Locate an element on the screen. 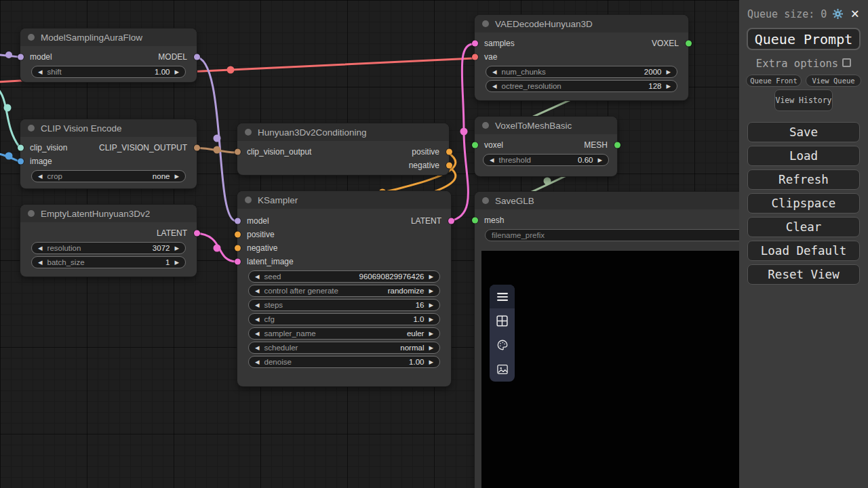 This screenshot has width=868, height=488. queue-prompt-button: Queue Prompt is located at coordinates (804, 39).